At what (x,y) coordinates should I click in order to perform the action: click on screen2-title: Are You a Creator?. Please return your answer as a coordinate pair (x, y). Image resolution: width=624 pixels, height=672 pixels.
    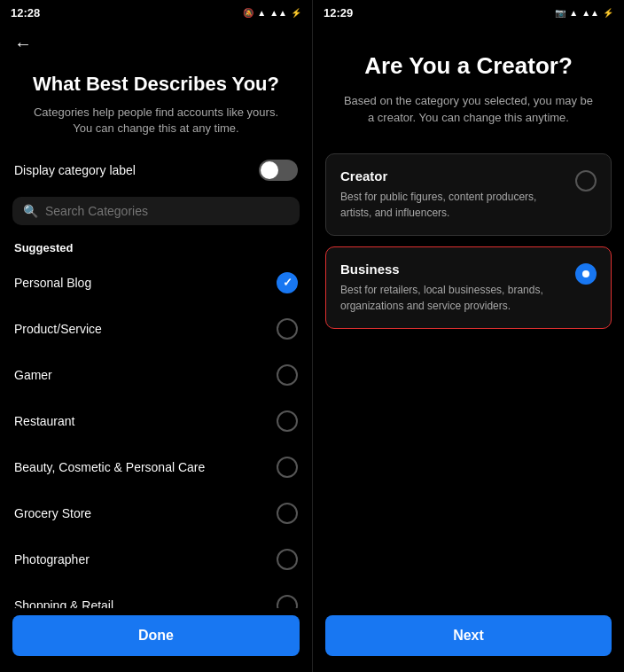
    Looking at the image, I should click on (468, 59).